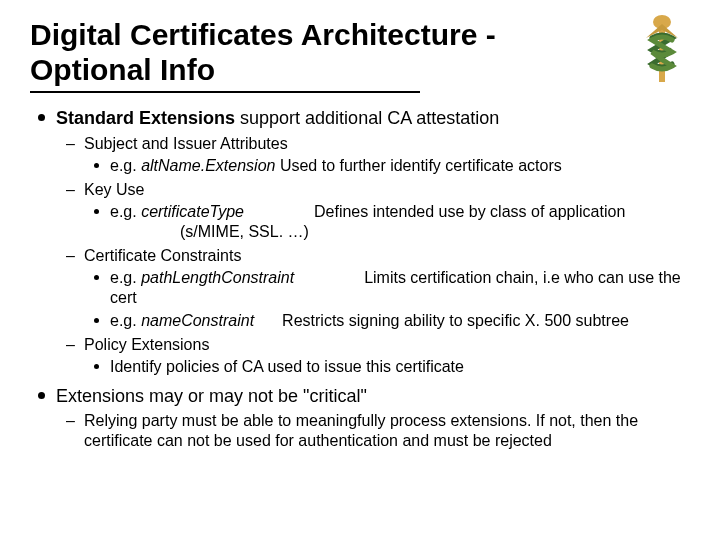  I want to click on detail-certificatetype: e.g. certificateTypeDefines intended use…, so click(400, 222).